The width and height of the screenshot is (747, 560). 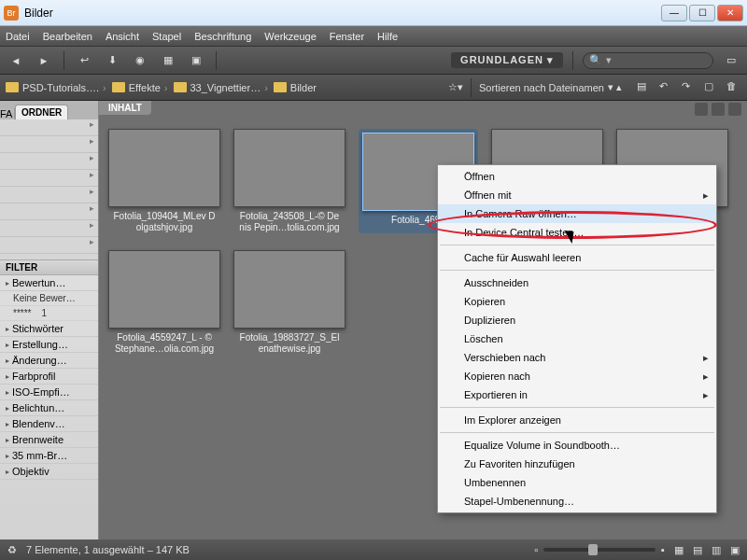 I want to click on ctx-item-11: Verschieben nach, so click(x=577, y=357).